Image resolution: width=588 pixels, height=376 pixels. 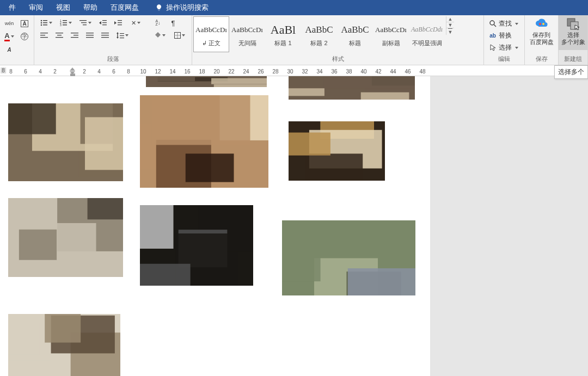 I want to click on menu-item-review: 审阅, so click(x=36, y=8).